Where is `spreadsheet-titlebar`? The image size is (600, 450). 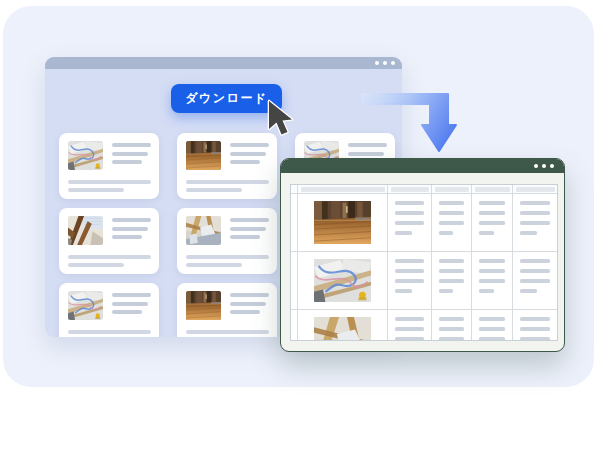
spreadsheet-titlebar is located at coordinates (422, 166).